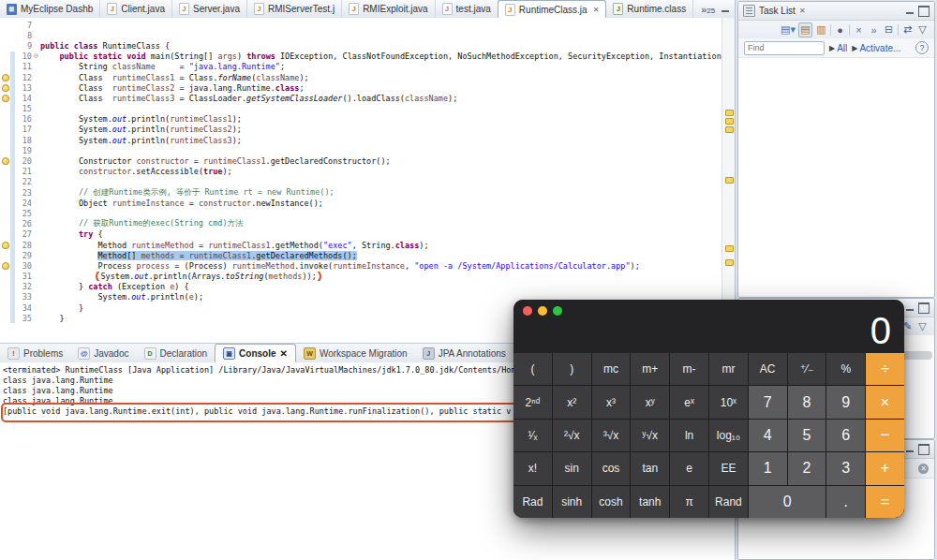 This screenshot has height=560, width=937. Describe the element at coordinates (808, 468) in the screenshot. I see `calc-key-digit-2: 2` at that location.